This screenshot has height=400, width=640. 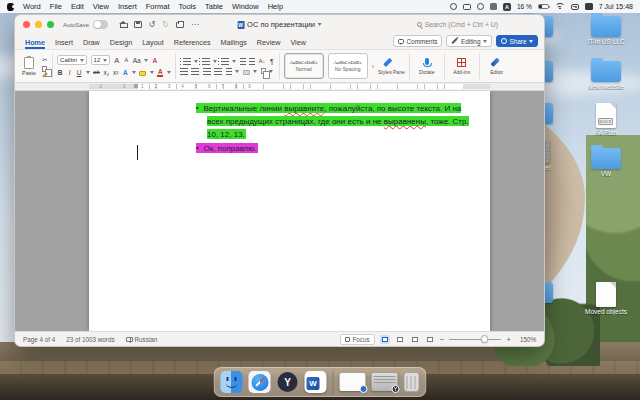 What do you see at coordinates (152, 24) in the screenshot?
I see `undo-icon: ↺` at bounding box center [152, 24].